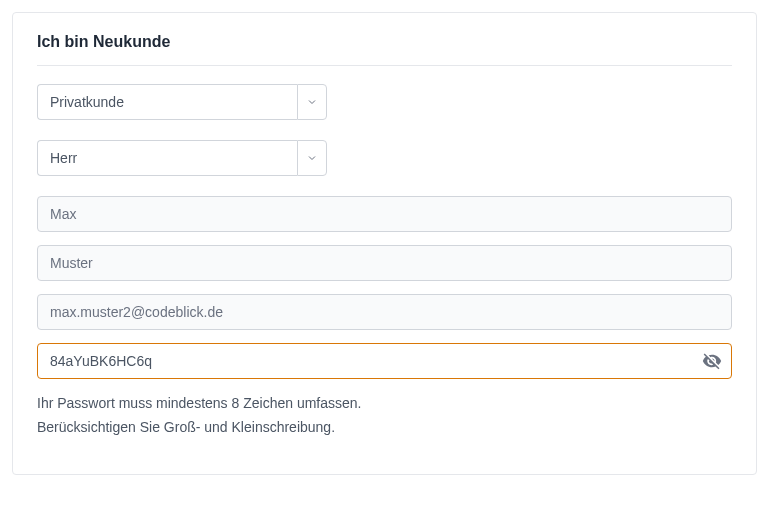 This screenshot has width=769, height=531. What do you see at coordinates (384, 214) in the screenshot?
I see `first-name-input` at bounding box center [384, 214].